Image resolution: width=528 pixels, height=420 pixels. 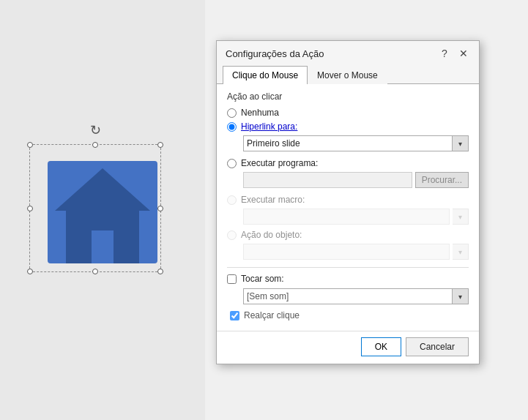 I want to click on dialog-titlebar: Configurações da Ação ? ✕, so click(x=348, y=53).